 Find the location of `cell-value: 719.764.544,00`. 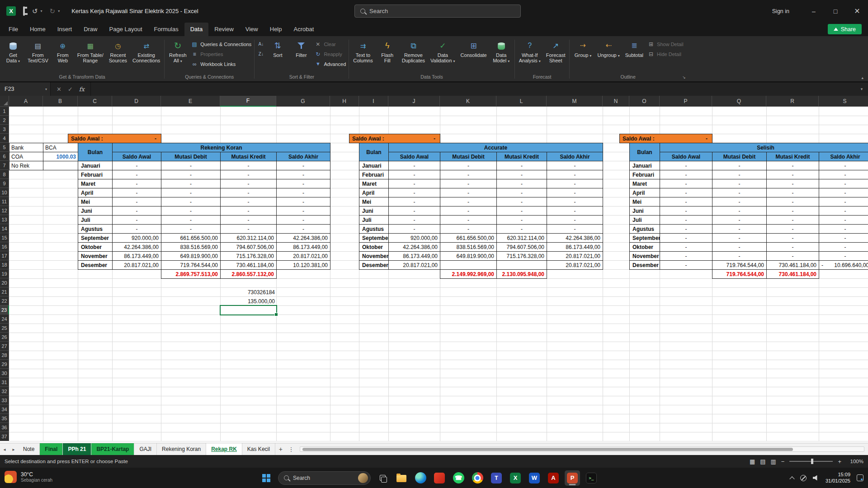

cell-value: 719.764.544,00 is located at coordinates (740, 265).